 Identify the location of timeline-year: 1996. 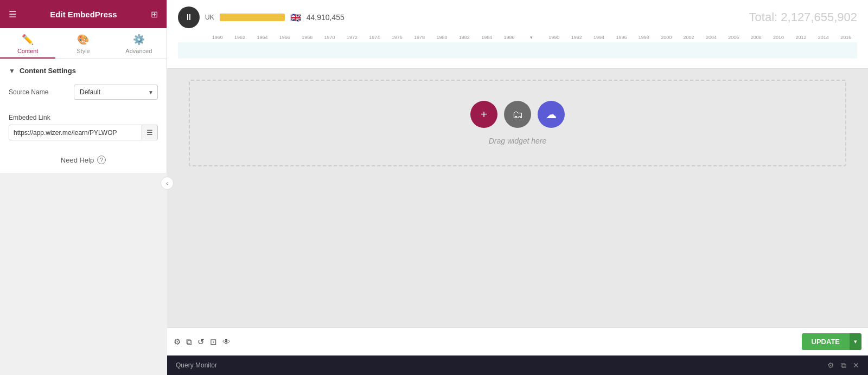
(622, 37).